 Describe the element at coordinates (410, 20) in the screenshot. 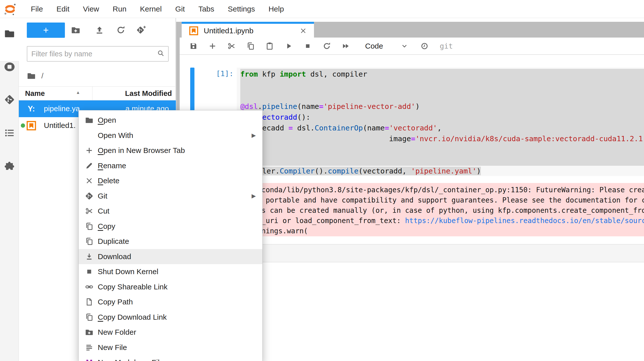

I see `dock-top-strip` at that location.